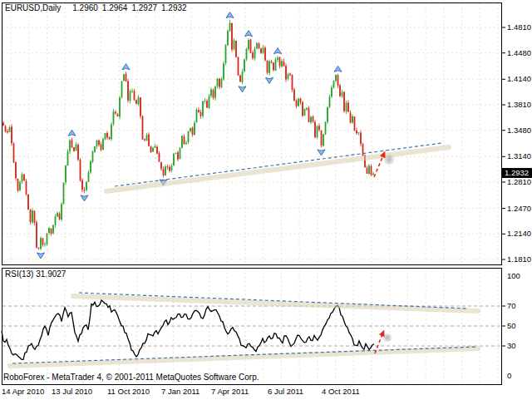 The height and width of the screenshot is (400, 532). I want to click on price-axis-label: 1.4810, so click(519, 27).